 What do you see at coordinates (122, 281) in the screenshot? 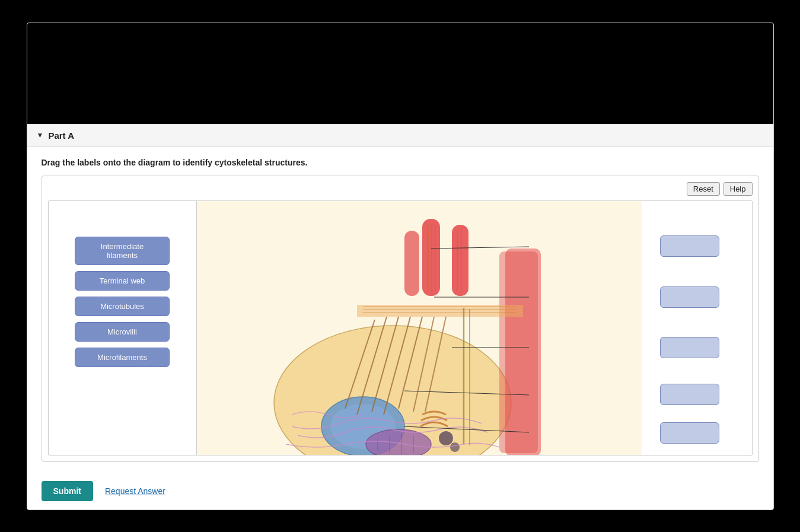
I see `label-terminal-web: Terminal web` at bounding box center [122, 281].